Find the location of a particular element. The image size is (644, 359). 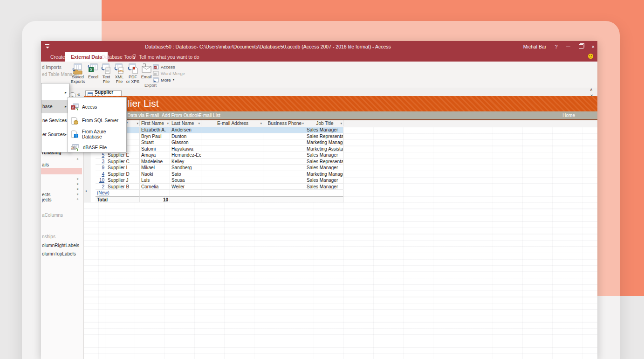

cell-first-name: Bryn Paul is located at coordinates (155, 137).